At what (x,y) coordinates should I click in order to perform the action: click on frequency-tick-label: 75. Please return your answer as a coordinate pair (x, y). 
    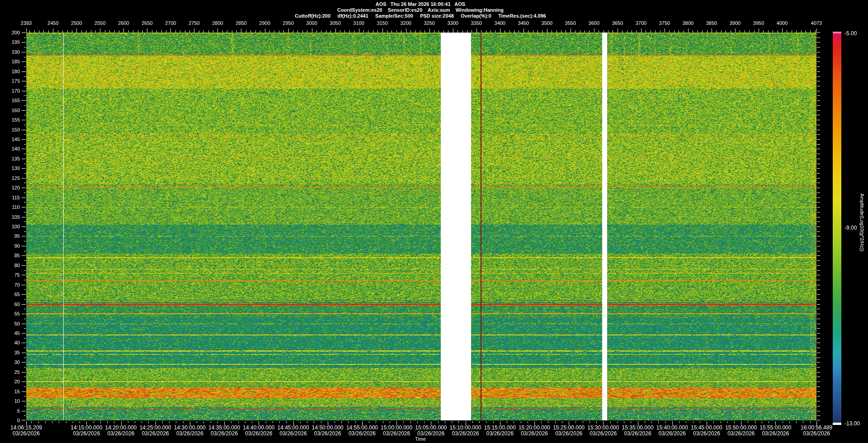
    Looking at the image, I should click on (10, 275).